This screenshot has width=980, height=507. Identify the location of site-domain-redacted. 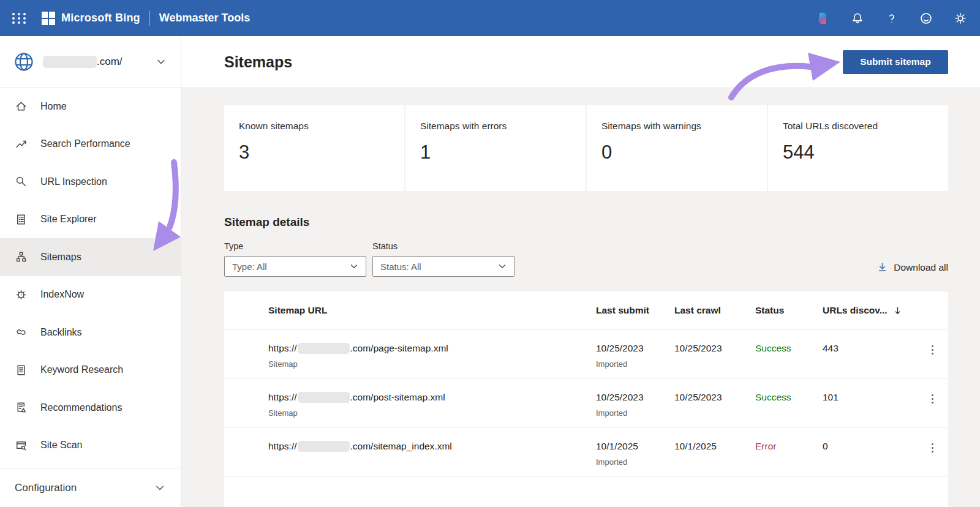
(70, 62).